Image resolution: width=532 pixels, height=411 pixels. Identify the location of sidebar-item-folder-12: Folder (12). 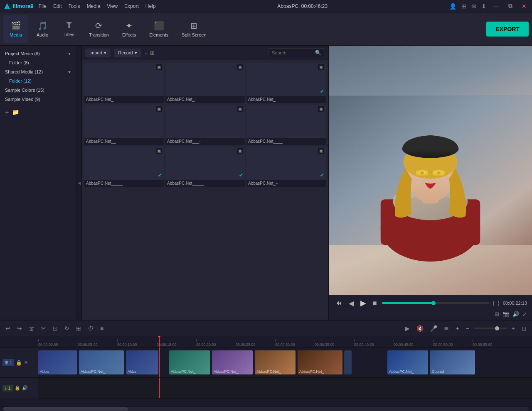
(38, 81).